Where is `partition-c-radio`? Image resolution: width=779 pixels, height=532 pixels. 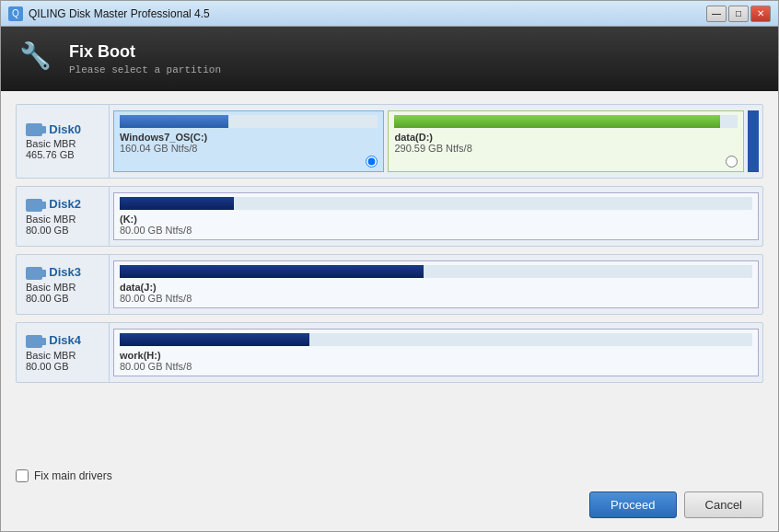 partition-c-radio is located at coordinates (372, 162).